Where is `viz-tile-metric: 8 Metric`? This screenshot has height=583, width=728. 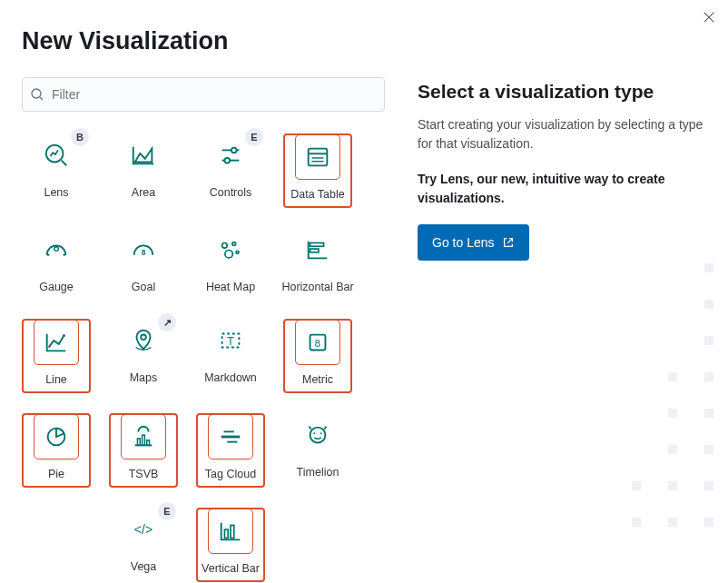 viz-tile-metric: 8 Metric is located at coordinates (318, 356).